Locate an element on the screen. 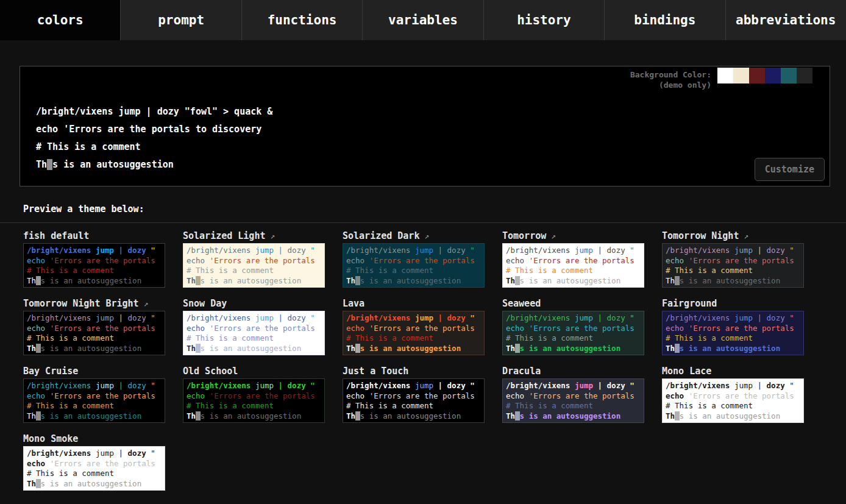 The image size is (846, 504). bg-color-swatches is located at coordinates (773, 76).